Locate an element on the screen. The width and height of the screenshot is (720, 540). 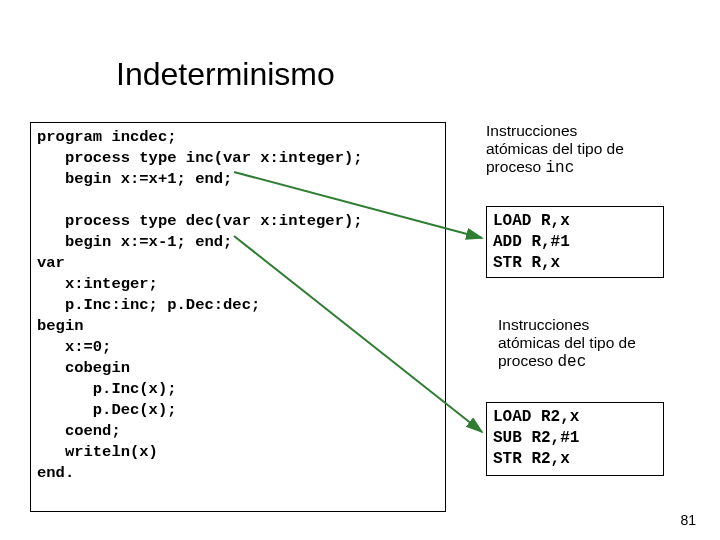
slide-title: Indeterminismo is located at coordinates (226, 74).